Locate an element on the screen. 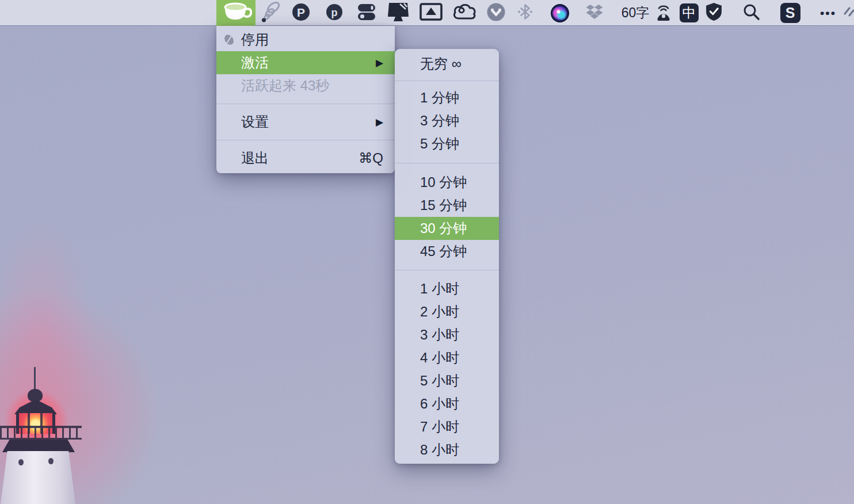  menubar-item-partial is located at coordinates (849, 13).